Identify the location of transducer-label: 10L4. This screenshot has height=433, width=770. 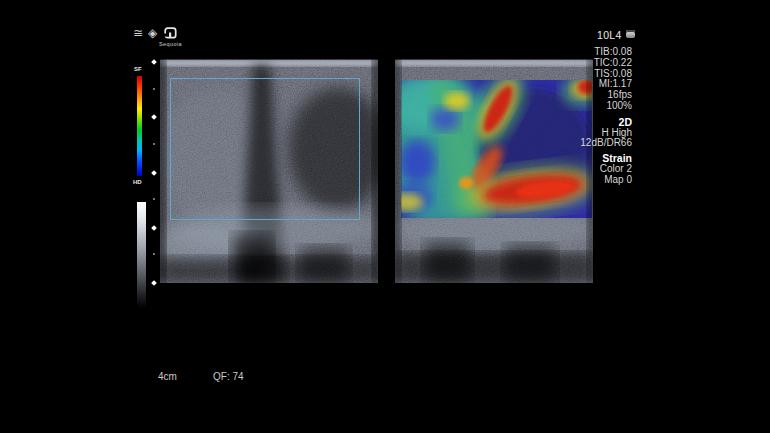
(610, 35).